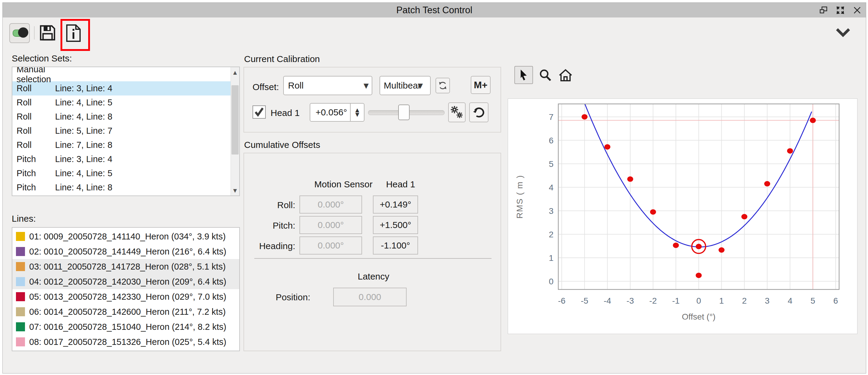  I want to click on gears-icon, so click(457, 113).